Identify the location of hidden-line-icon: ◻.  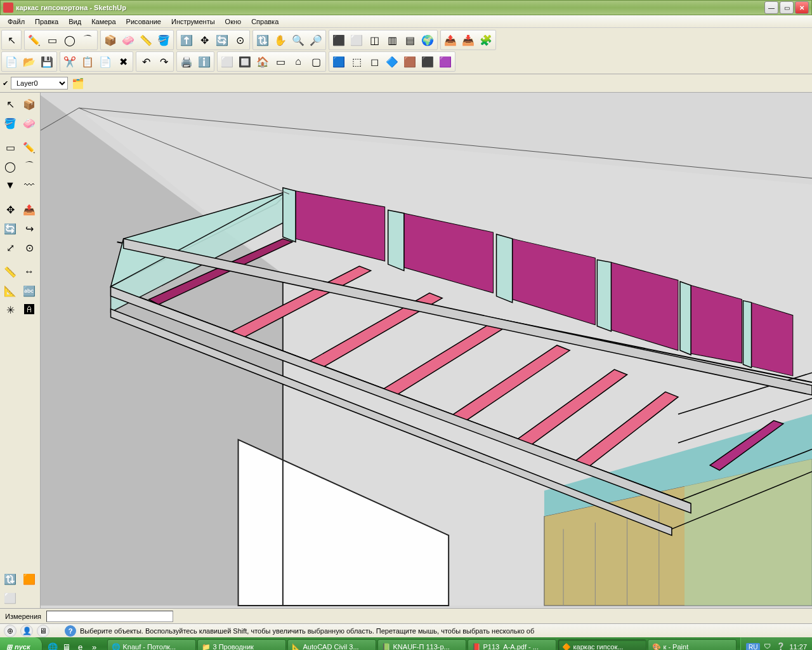
(374, 62).